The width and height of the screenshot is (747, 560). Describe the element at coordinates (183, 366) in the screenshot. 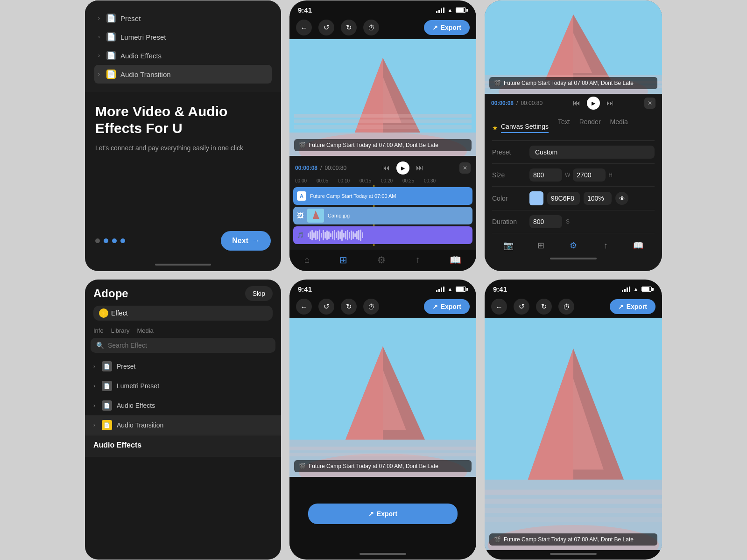

I see `effect-menu-preset: › 📄 Preset` at that location.